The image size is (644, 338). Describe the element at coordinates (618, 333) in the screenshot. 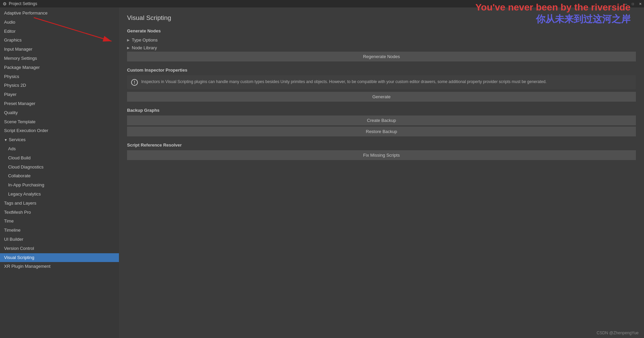

I see `footer-watermark: CSDN @ZhenpengYue` at that location.